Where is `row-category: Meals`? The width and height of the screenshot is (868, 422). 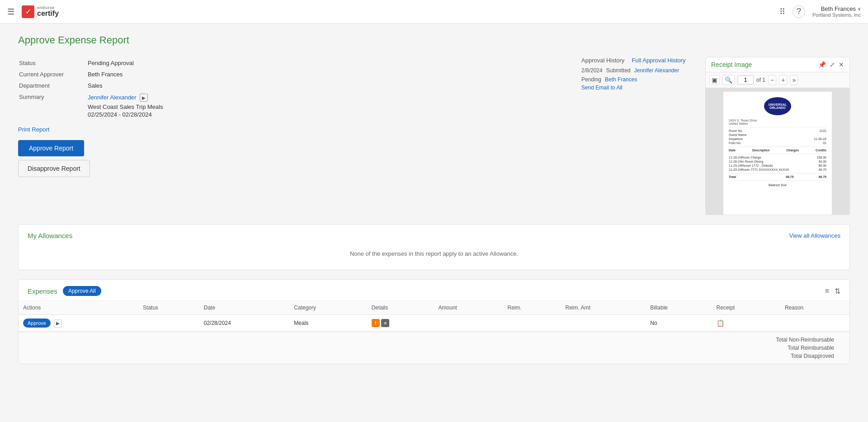
row-category: Meals is located at coordinates (328, 324).